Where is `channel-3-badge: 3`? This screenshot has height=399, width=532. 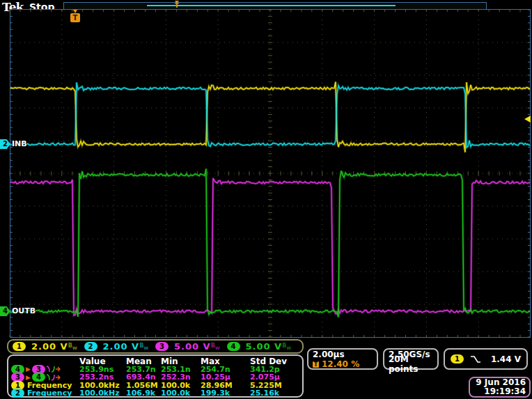
channel-3-badge: 3 is located at coordinates (162, 347).